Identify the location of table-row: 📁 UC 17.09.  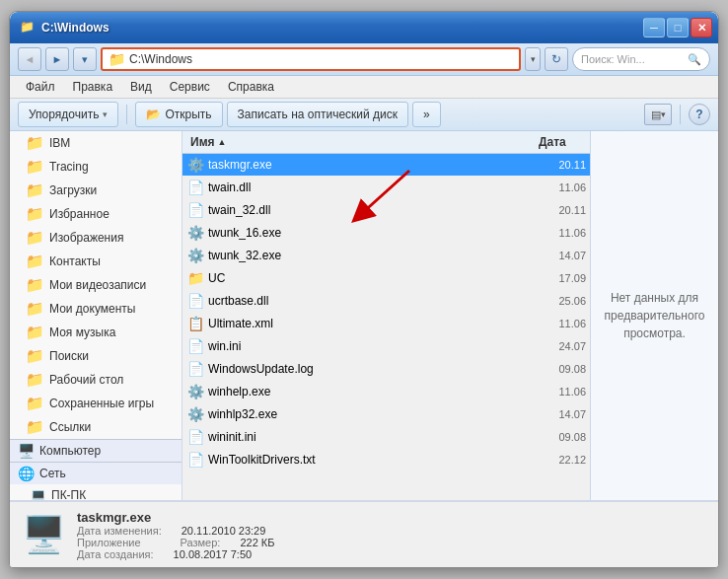
(387, 278).